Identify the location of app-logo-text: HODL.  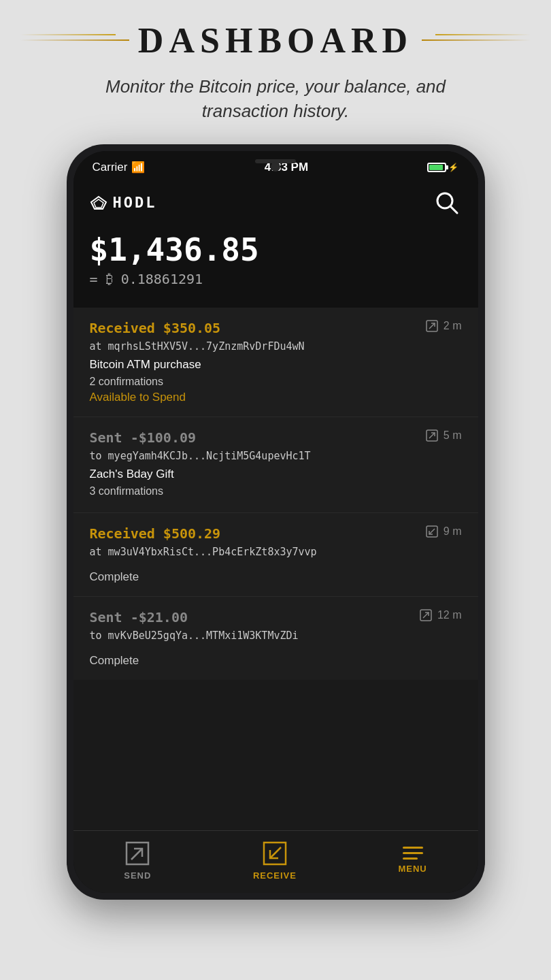
(135, 203).